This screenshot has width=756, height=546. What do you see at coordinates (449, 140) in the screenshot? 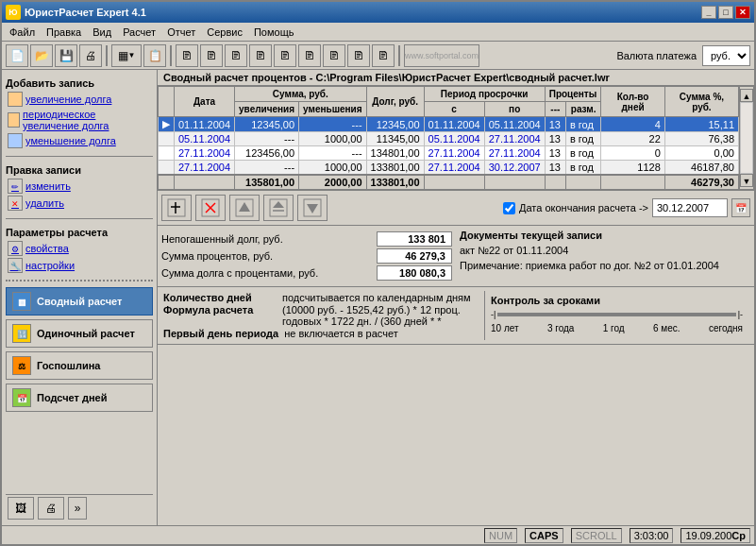
I see `table-row: 05.11.2004 --- 1000,00 11345,00 05.11.20…` at bounding box center [449, 140].